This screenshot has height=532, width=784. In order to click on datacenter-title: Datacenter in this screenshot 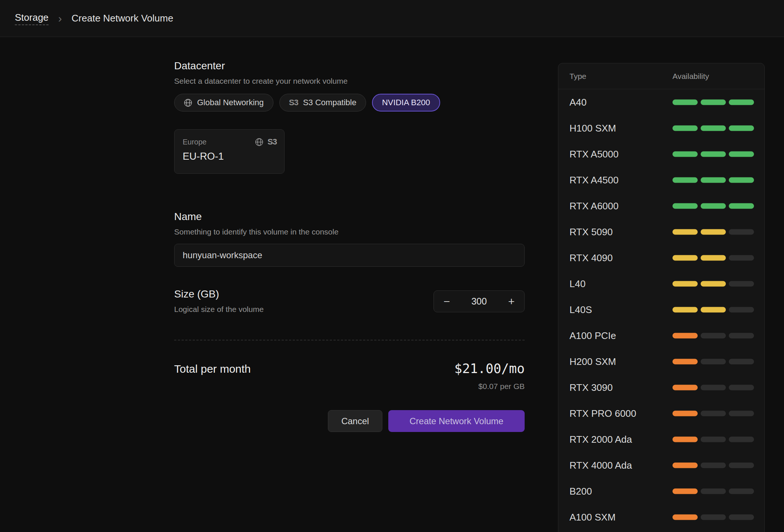, I will do `click(349, 66)`.